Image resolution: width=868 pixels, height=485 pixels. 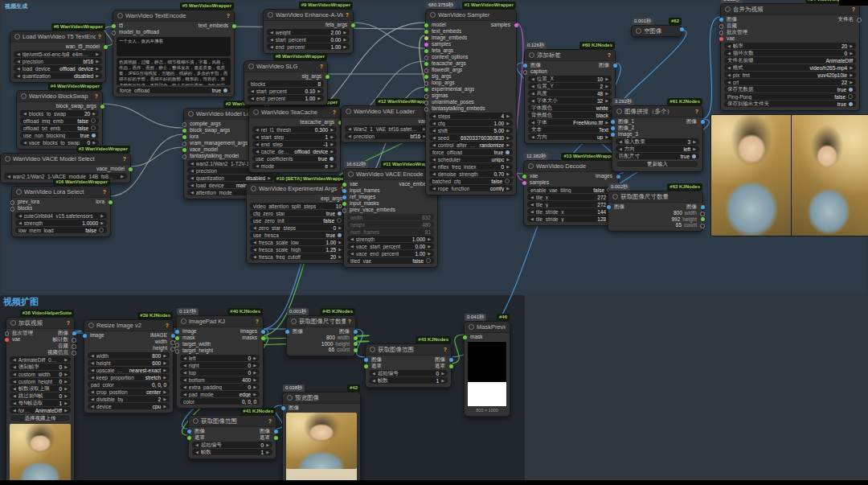 What do you see at coordinates (129, 377) in the screenshot?
I see `widget-keep_proportion: ◀keep_proportionstretch▶` at bounding box center [129, 377].